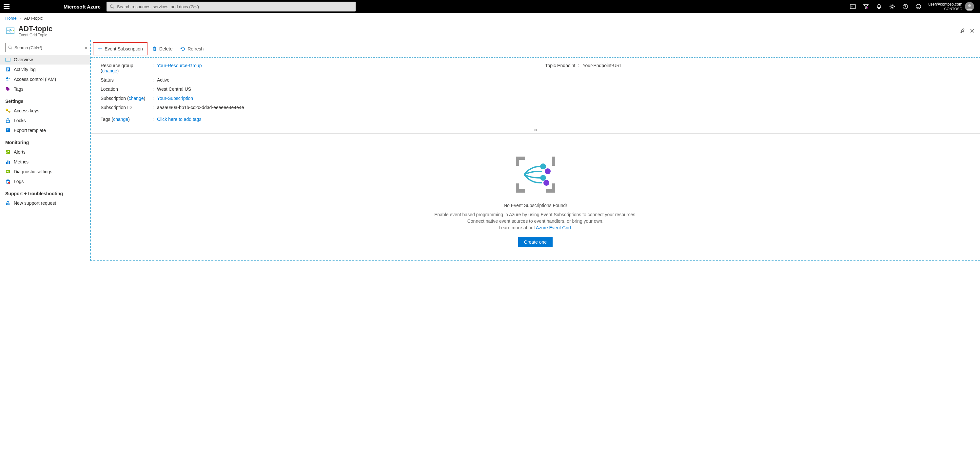 The height and width of the screenshot is (473, 980). What do you see at coordinates (951, 6) in the screenshot?
I see `user-account: user@contoso.com CONTOSO` at bounding box center [951, 6].